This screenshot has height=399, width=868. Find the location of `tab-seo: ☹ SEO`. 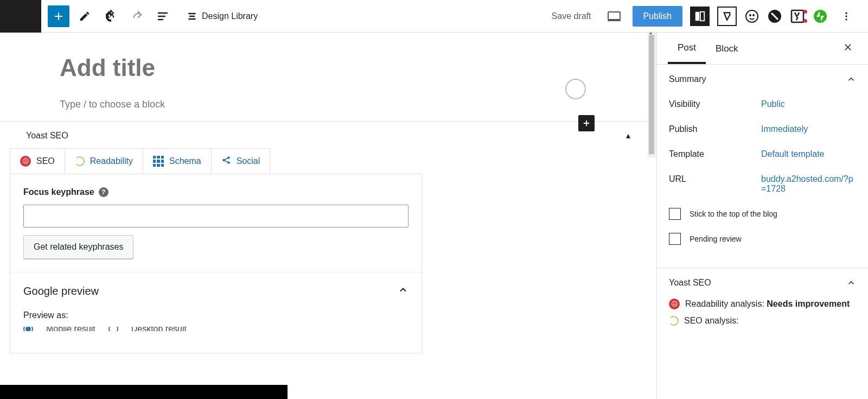

tab-seo: ☹ SEO is located at coordinates (38, 161).